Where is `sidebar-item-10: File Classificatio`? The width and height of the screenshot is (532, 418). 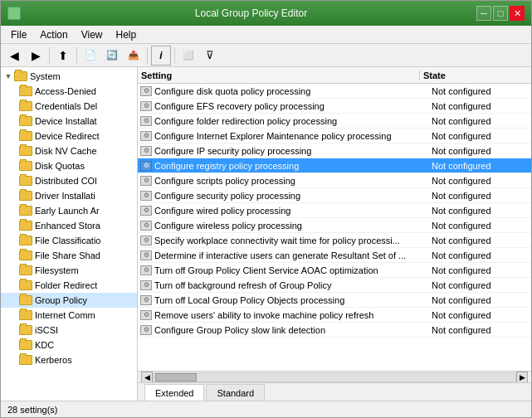
sidebar-item-10: File Classificatio is located at coordinates (69, 241).